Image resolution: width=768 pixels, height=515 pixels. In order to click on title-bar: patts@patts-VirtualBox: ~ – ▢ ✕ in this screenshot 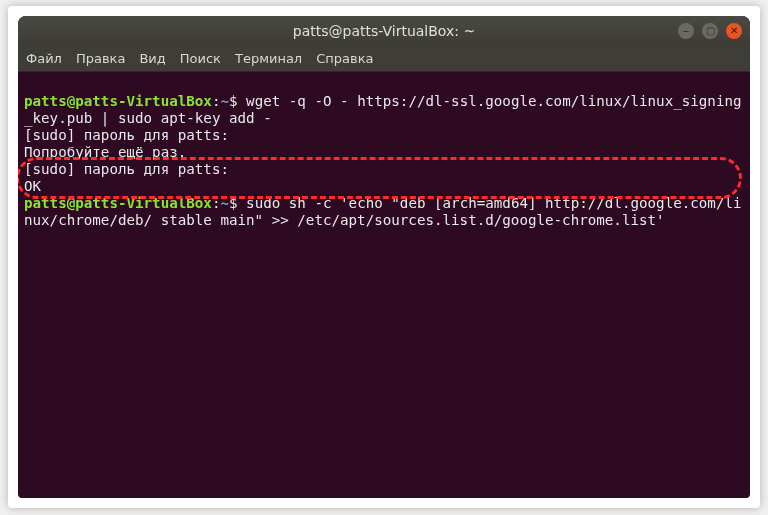, I will do `click(384, 31)`.